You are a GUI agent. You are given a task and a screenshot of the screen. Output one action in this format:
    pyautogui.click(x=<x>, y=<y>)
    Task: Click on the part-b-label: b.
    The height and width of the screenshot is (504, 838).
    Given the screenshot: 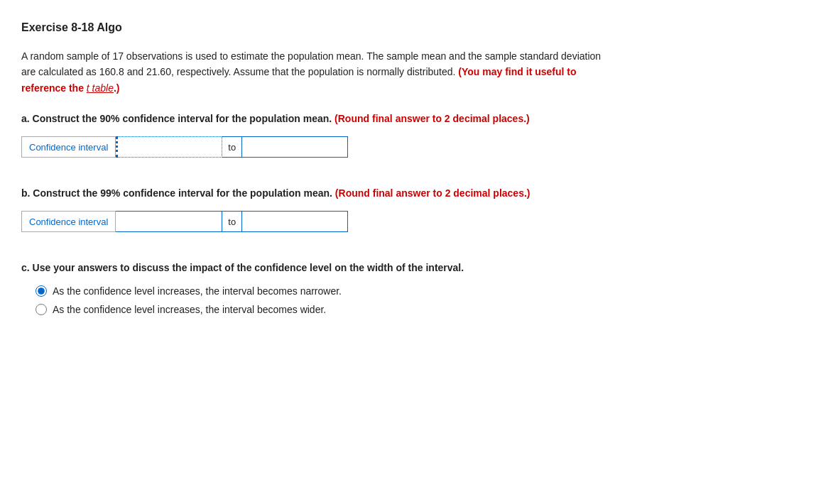 What is the action you would take?
    pyautogui.click(x=26, y=193)
    